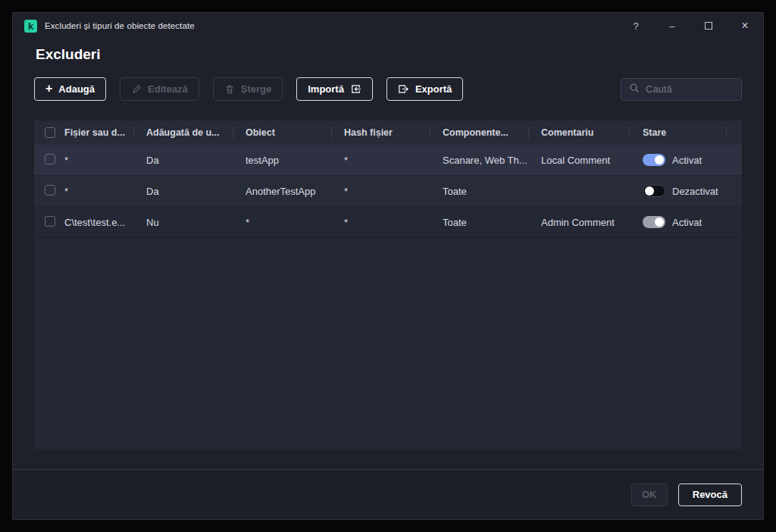 The image size is (776, 532). I want to click on titlebar: k Excluderi și tipuri de obiecte detecta…, so click(388, 26).